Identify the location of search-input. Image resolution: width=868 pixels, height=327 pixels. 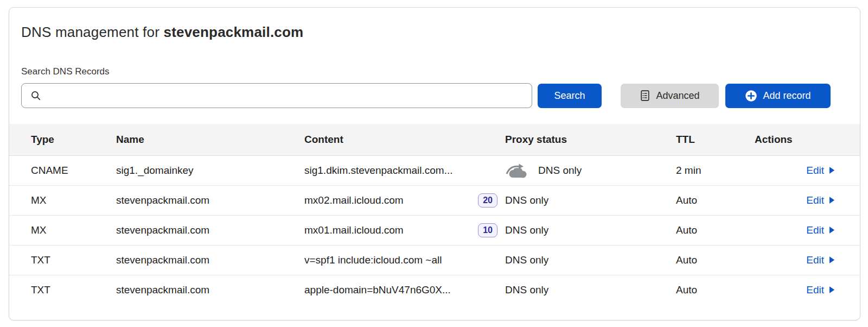
(285, 96).